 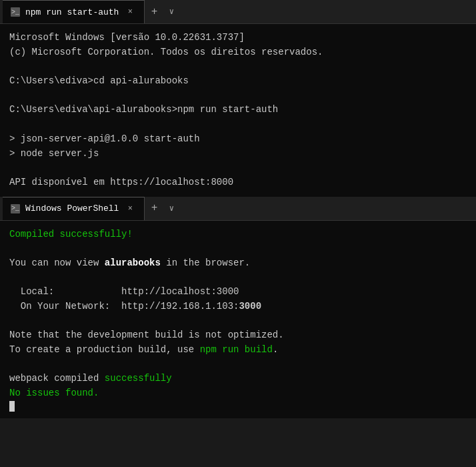 I want to click on terminal-icon-1: >_, so click(x=15, y=12).